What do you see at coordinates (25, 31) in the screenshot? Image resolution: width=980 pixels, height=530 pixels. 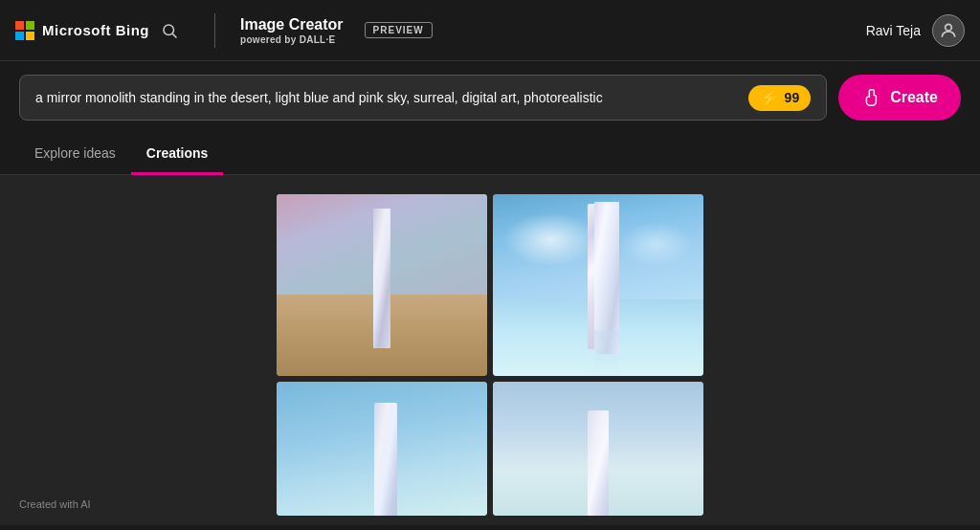 I see `ms-windows-icon` at bounding box center [25, 31].